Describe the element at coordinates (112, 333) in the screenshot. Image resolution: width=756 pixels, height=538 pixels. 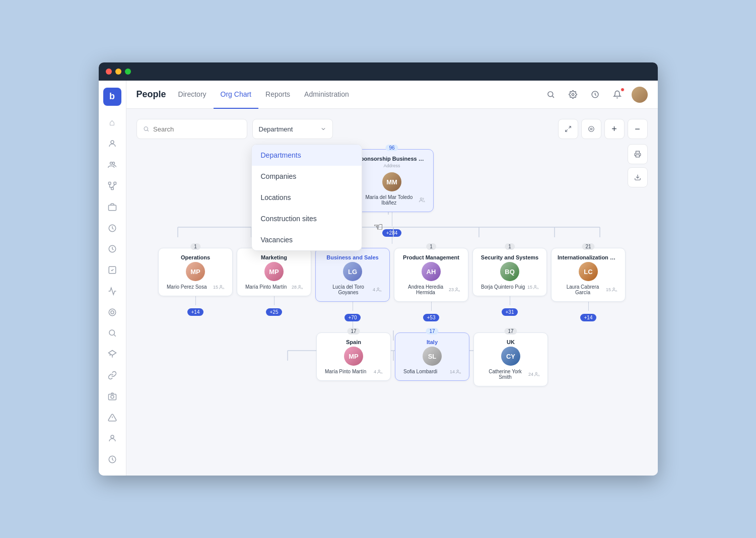
I see `sidebar-item-search` at that location.